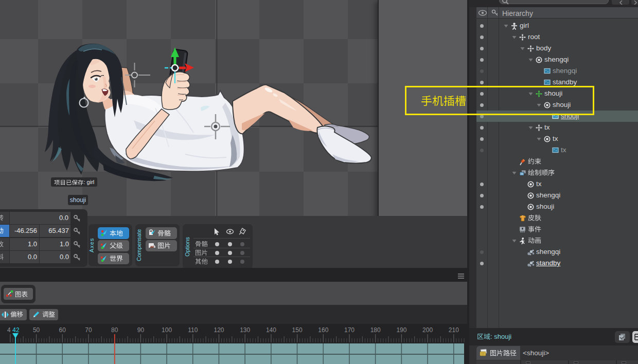 Image resolution: width=638 pixels, height=364 pixels. Describe the element at coordinates (141, 330) in the screenshot. I see `svg-text: 90` at that location.